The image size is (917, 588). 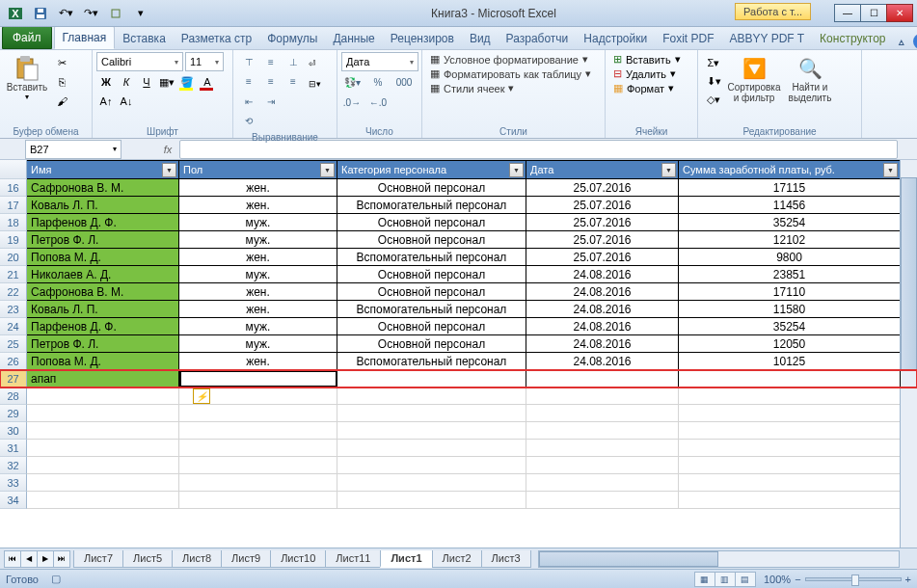 I want to click on autosum-icon: Σ▾, so click(x=714, y=63).